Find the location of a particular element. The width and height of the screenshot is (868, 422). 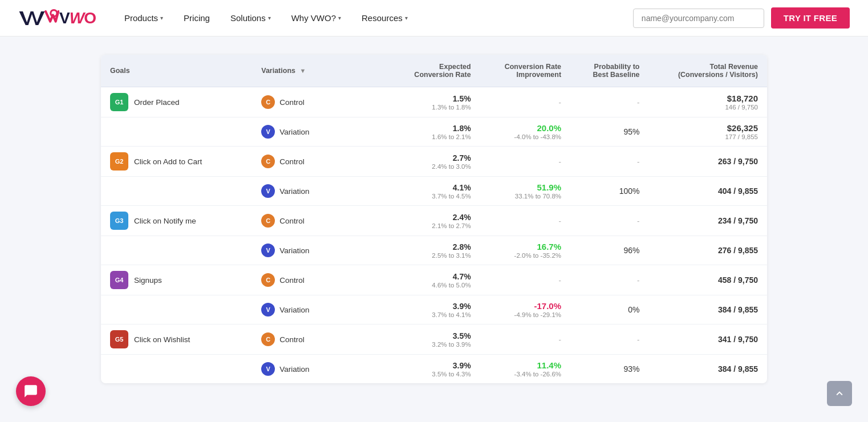

improvement-main: 20.0% is located at coordinates (525, 128).